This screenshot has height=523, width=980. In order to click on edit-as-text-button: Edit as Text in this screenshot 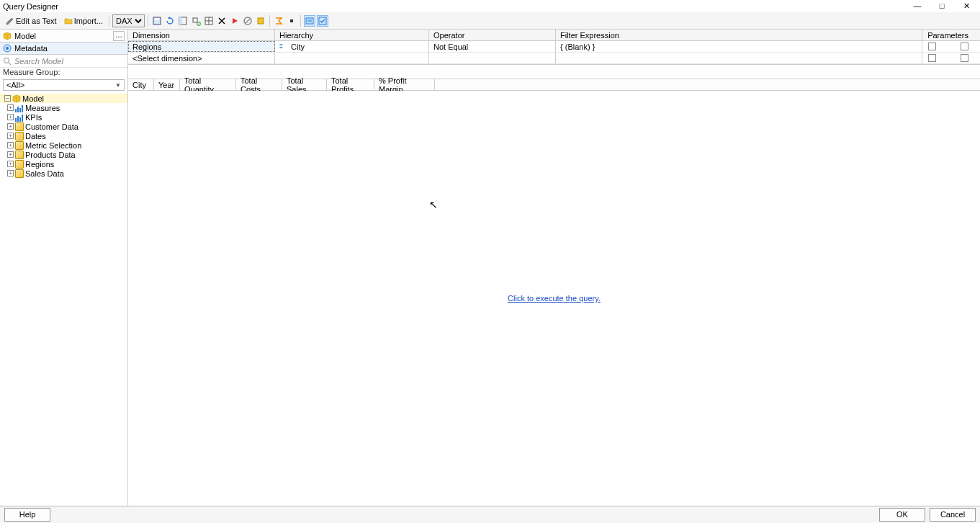, I will do `click(32, 21)`.